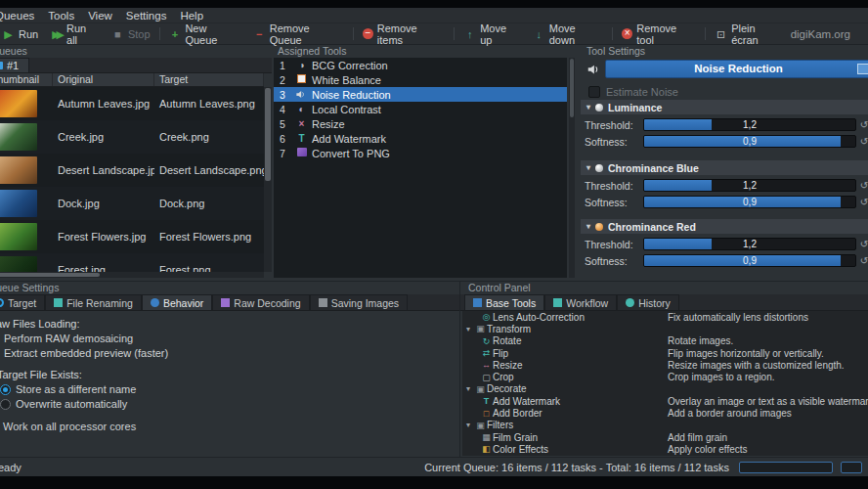  What do you see at coordinates (205, 34) in the screenshot?
I see `new-queue-button: +New Queue` at bounding box center [205, 34].